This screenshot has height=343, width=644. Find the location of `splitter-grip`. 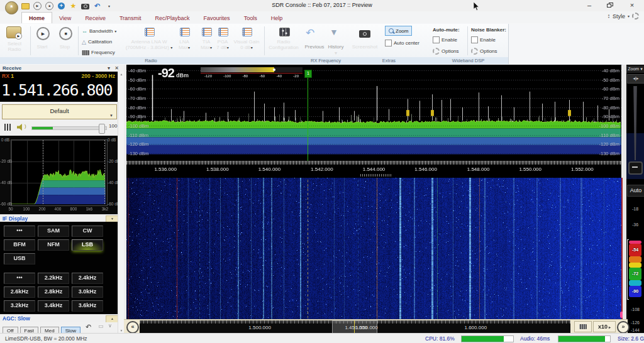

splitter-grip is located at coordinates (376, 175).